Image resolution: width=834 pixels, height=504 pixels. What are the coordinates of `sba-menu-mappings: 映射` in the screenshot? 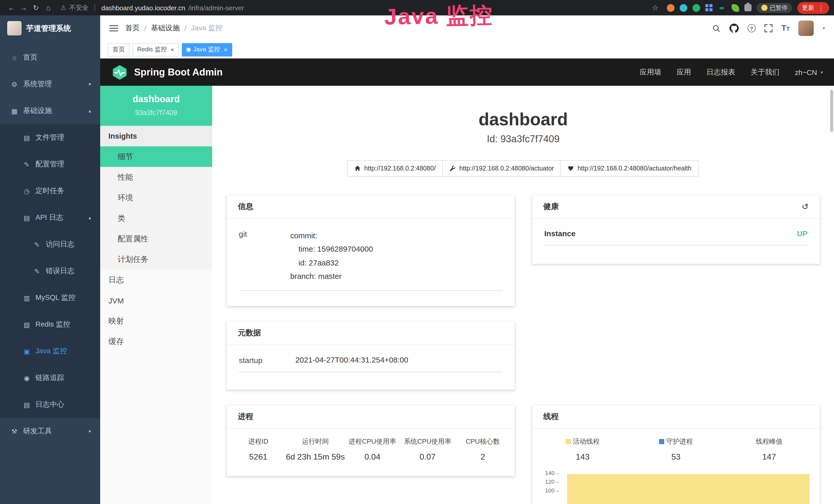 It's located at (156, 321).